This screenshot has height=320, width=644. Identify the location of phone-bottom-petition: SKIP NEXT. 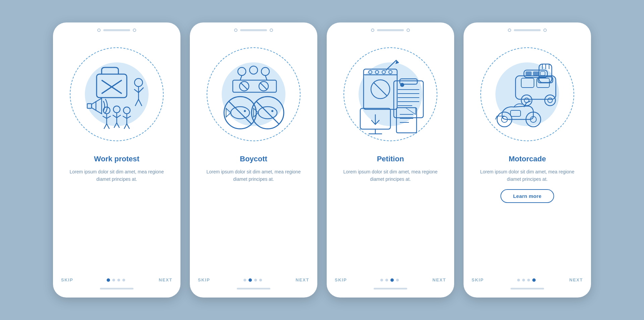
(390, 287).